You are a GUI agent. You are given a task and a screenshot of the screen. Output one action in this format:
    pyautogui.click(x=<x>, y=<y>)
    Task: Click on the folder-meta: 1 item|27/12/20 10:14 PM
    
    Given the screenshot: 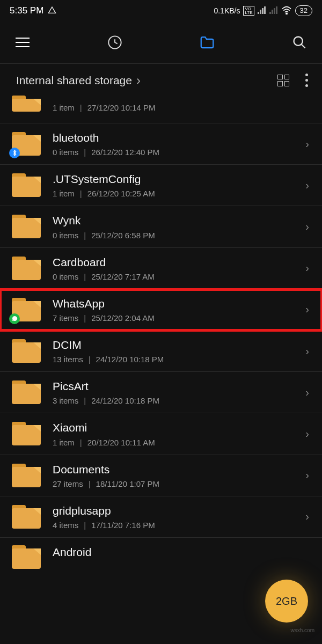 What is the action you would take?
    pyautogui.click(x=182, y=107)
    